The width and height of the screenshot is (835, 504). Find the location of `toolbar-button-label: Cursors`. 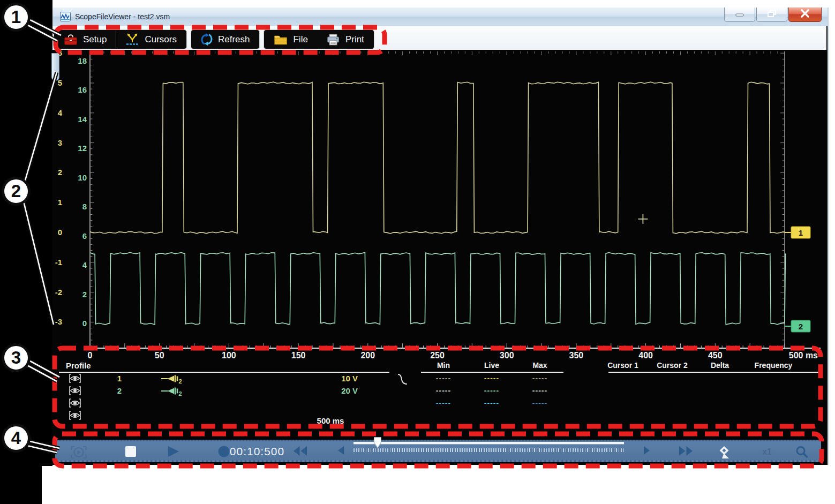

toolbar-button-label: Cursors is located at coordinates (161, 40).